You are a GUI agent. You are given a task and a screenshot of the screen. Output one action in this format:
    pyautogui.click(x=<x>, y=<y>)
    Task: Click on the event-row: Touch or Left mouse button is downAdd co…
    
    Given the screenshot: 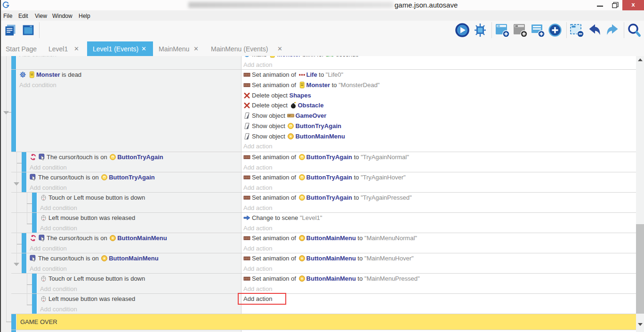 What is the action you would take?
    pyautogui.click(x=324, y=202)
    